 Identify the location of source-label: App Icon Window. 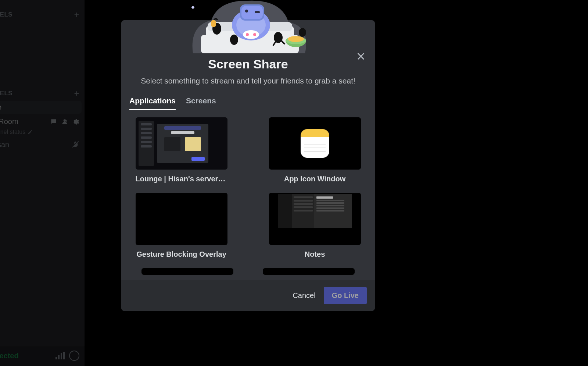
(315, 179).